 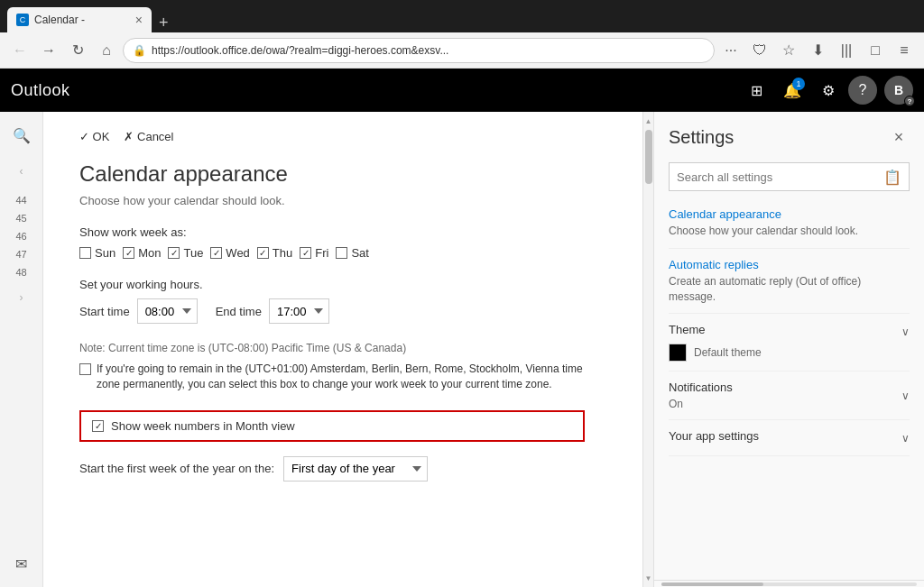 I want to click on week-num-44: 44, so click(x=21, y=200).